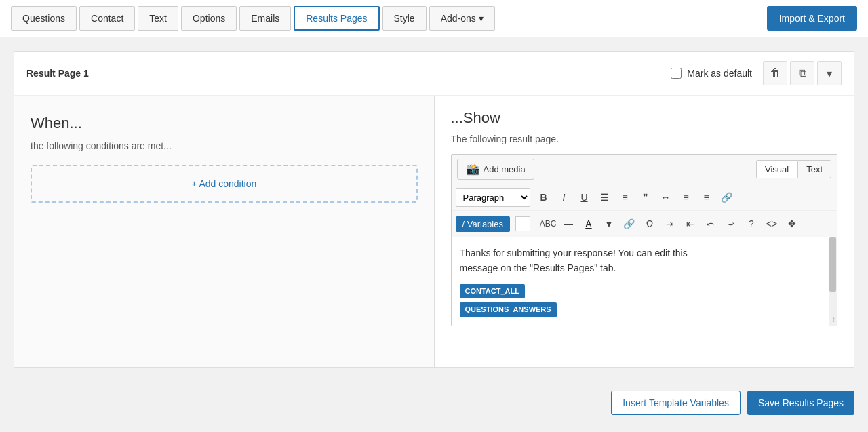  I want to click on color-swatch, so click(523, 224).